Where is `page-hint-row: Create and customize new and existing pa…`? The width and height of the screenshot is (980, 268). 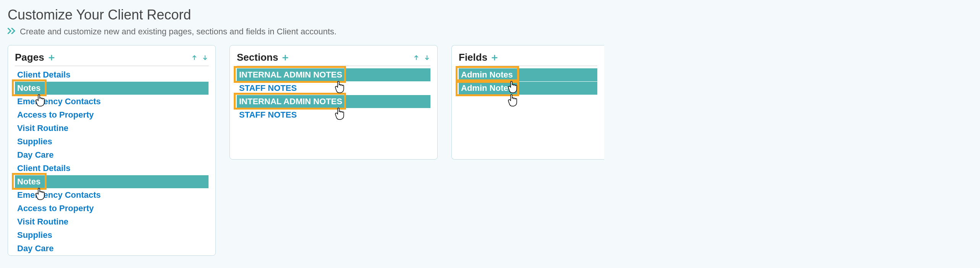 page-hint-row: Create and customize new and existing pa… is located at coordinates (490, 32).